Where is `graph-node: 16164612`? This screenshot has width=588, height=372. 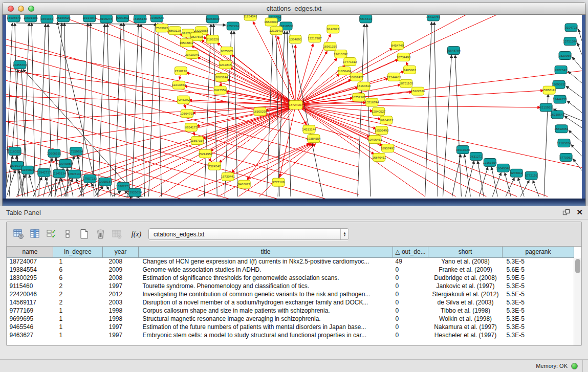 graph-node: 16164612 is located at coordinates (386, 120).